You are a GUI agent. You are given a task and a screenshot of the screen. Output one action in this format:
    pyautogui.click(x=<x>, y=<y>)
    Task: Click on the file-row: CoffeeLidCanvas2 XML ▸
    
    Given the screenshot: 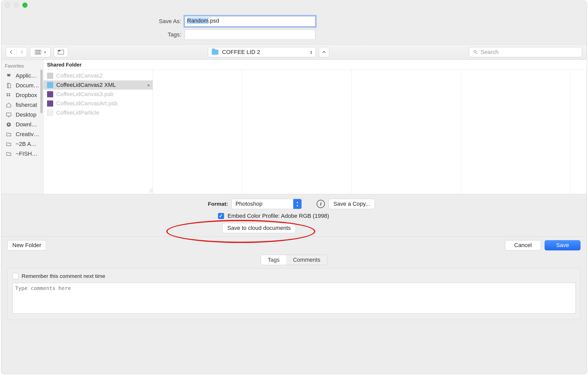 What is the action you would take?
    pyautogui.click(x=98, y=85)
    